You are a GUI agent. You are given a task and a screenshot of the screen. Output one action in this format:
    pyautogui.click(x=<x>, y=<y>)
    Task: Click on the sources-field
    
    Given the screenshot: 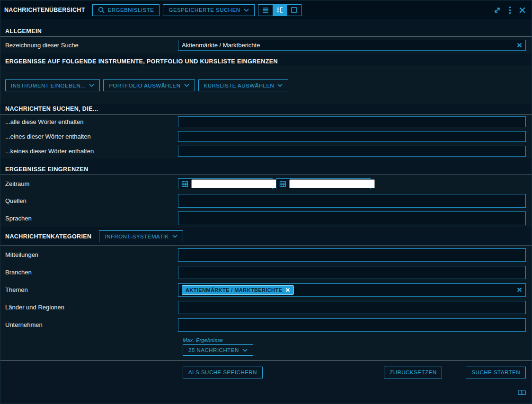 What is the action you would take?
    pyautogui.click(x=352, y=201)
    